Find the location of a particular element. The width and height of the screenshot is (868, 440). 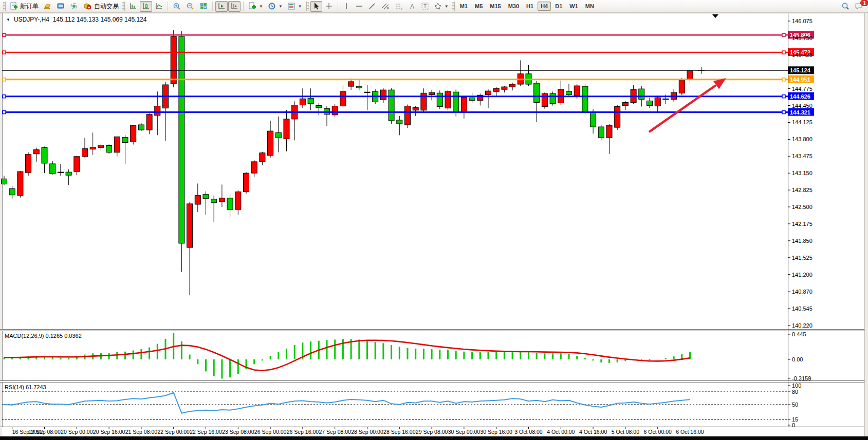

timeframe-m30-button: M30 is located at coordinates (514, 6).